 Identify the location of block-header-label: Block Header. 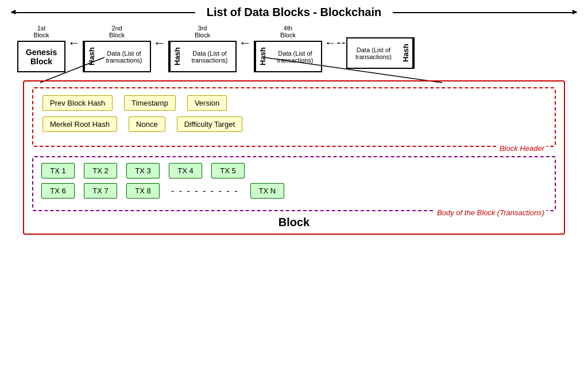
(522, 148).